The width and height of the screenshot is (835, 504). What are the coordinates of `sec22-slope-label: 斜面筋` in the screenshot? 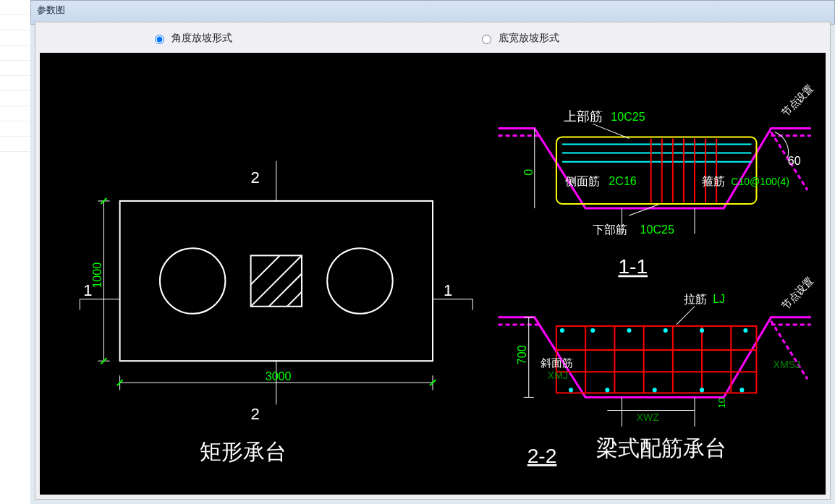 It's located at (557, 363).